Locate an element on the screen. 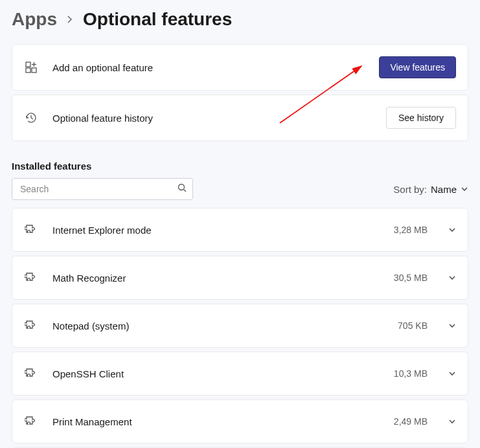  sort-by-label: Sort by: is located at coordinates (410, 189).